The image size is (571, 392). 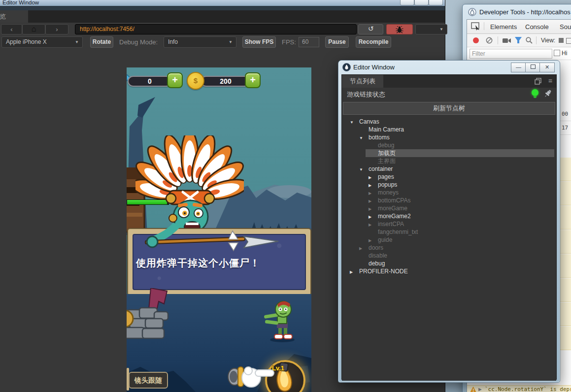 I want to click on fps-label: FPS:, so click(x=289, y=42).